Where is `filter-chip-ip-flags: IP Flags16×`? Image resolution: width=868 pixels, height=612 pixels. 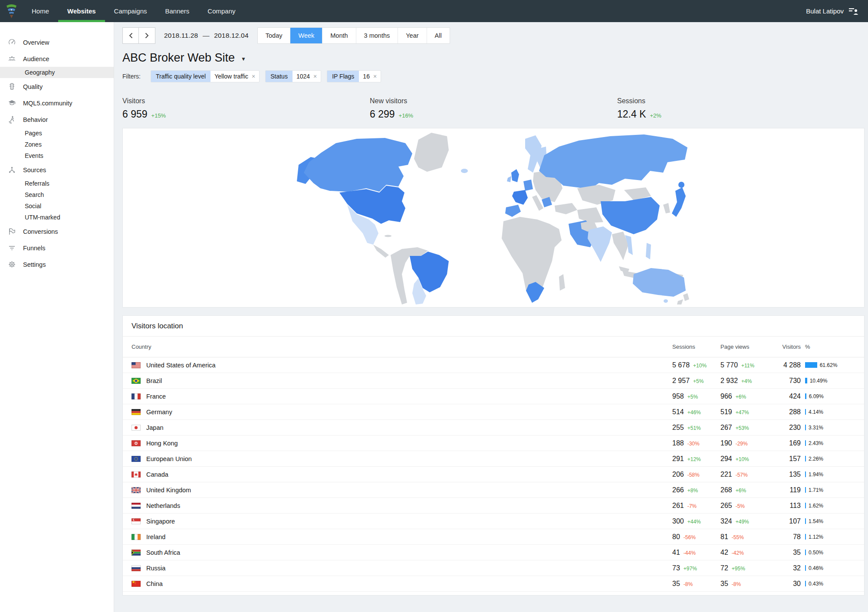
filter-chip-ip-flags: IP Flags16× is located at coordinates (354, 76).